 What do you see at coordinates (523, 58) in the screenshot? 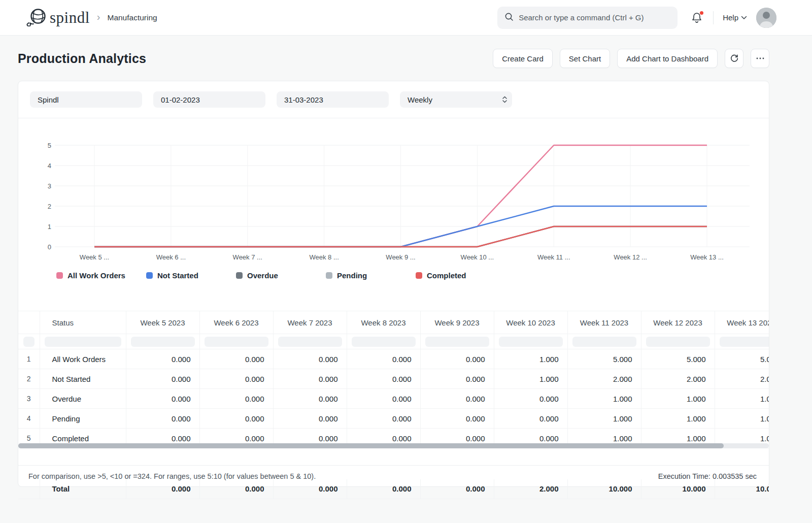
I see `create-card-button: Create Card` at bounding box center [523, 58].